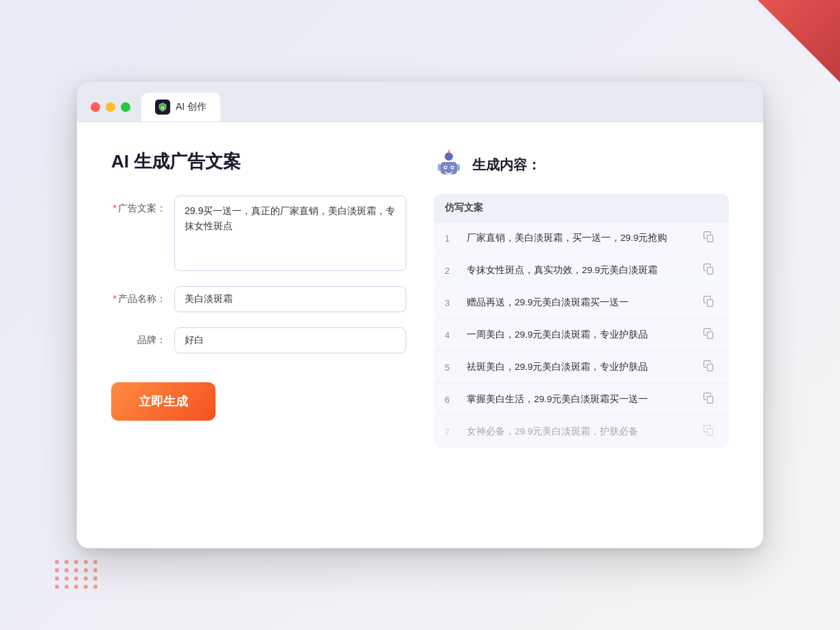 This screenshot has height=630, width=840. I want to click on product-name-group: *产品名称：, so click(259, 299).